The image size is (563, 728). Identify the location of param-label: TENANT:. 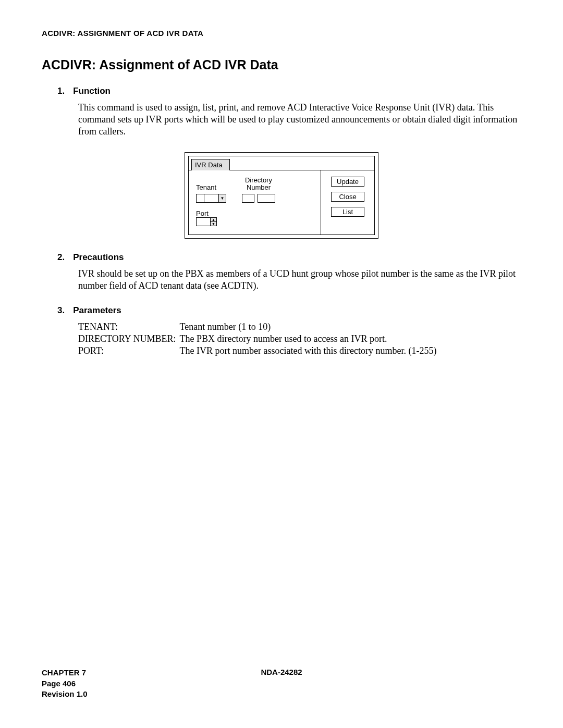
(128, 327).